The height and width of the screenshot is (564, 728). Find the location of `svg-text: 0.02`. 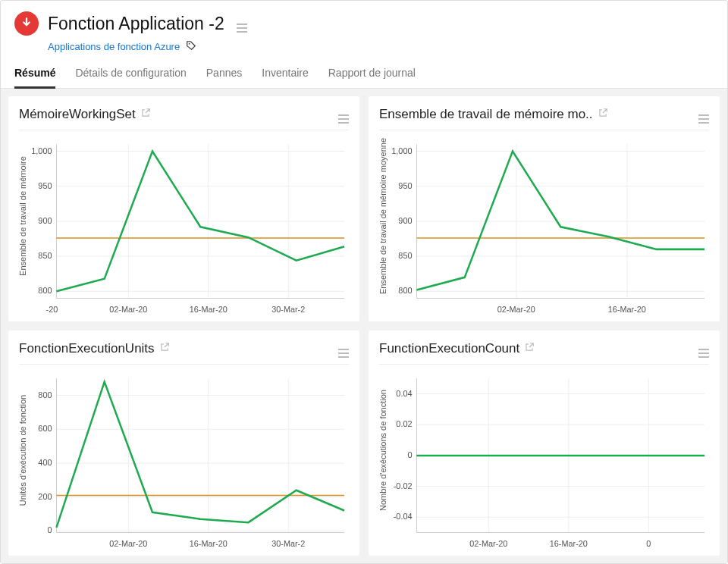

svg-text: 0.02 is located at coordinates (403, 424).